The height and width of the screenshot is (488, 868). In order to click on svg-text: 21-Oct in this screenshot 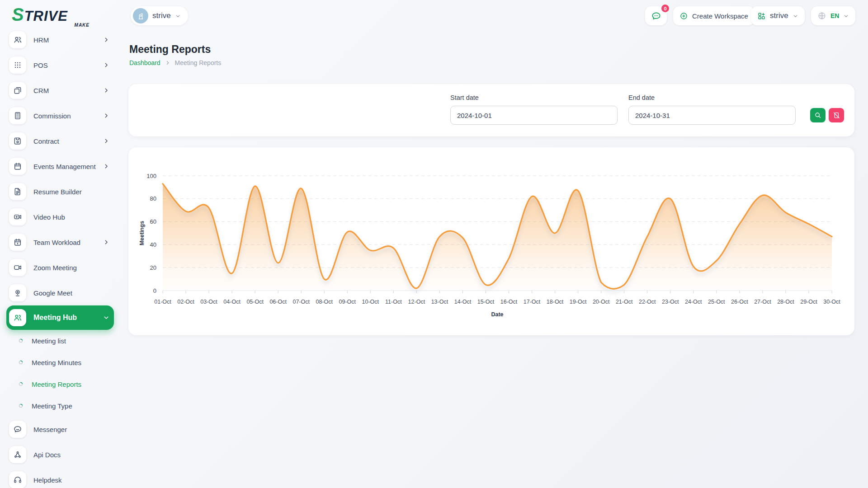, I will do `click(624, 302)`.